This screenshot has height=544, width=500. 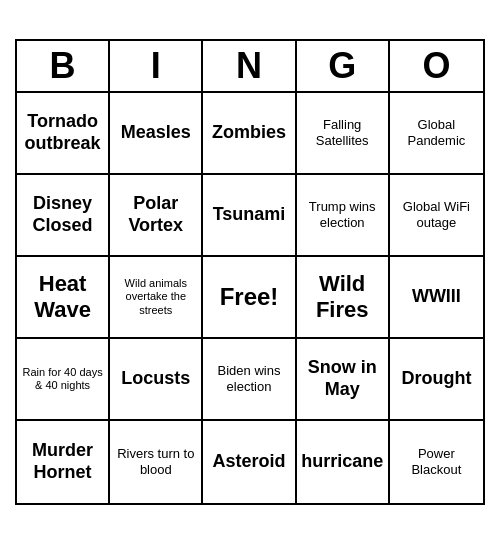 I want to click on bingo-cell: Drought, so click(x=436, y=380).